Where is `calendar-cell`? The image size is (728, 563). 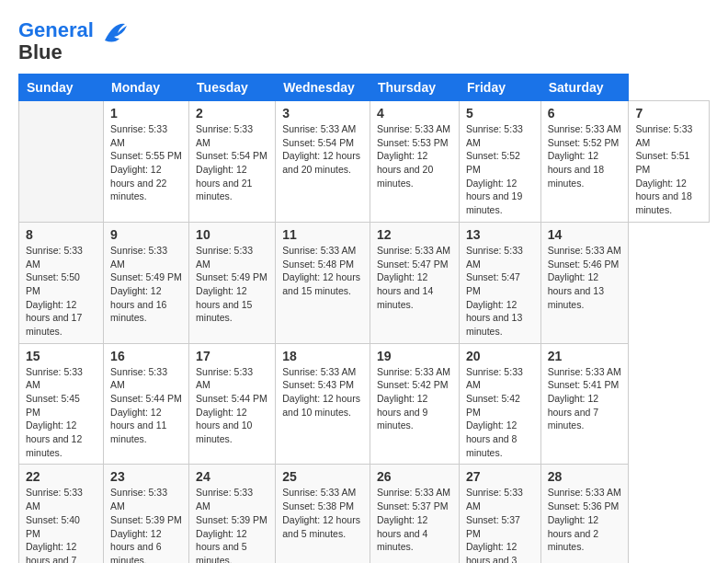
calendar-cell is located at coordinates (62, 162).